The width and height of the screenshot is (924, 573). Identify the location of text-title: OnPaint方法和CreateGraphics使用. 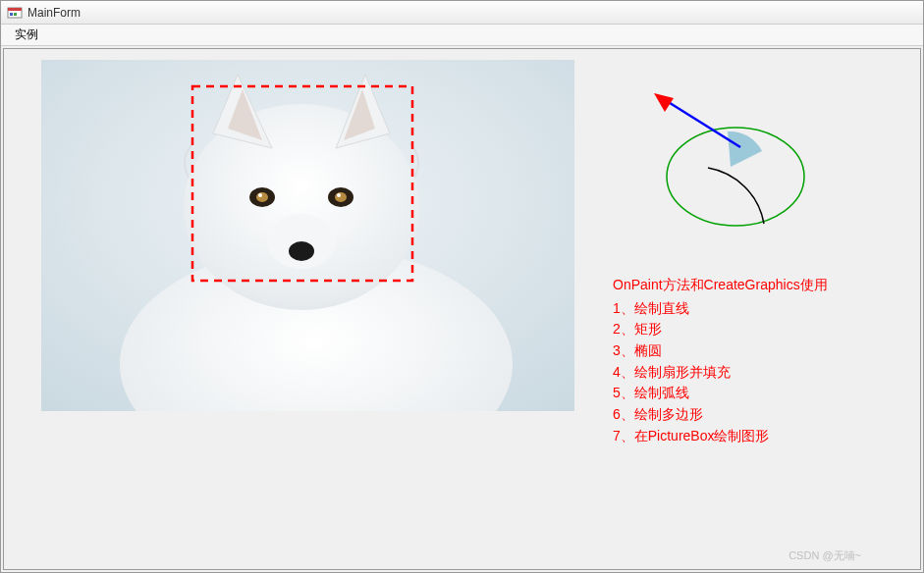
(721, 286).